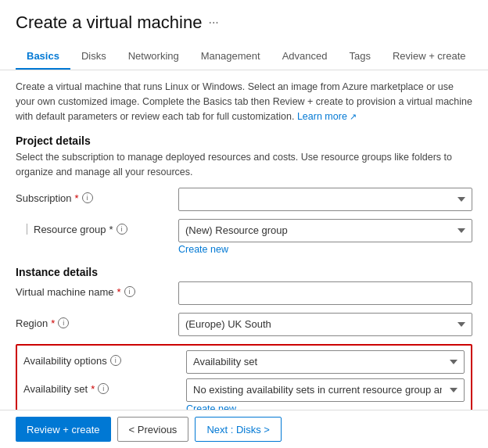 The width and height of the screenshot is (488, 448). What do you see at coordinates (305, 56) in the screenshot?
I see `tab-advanced: Advanced` at bounding box center [305, 56].